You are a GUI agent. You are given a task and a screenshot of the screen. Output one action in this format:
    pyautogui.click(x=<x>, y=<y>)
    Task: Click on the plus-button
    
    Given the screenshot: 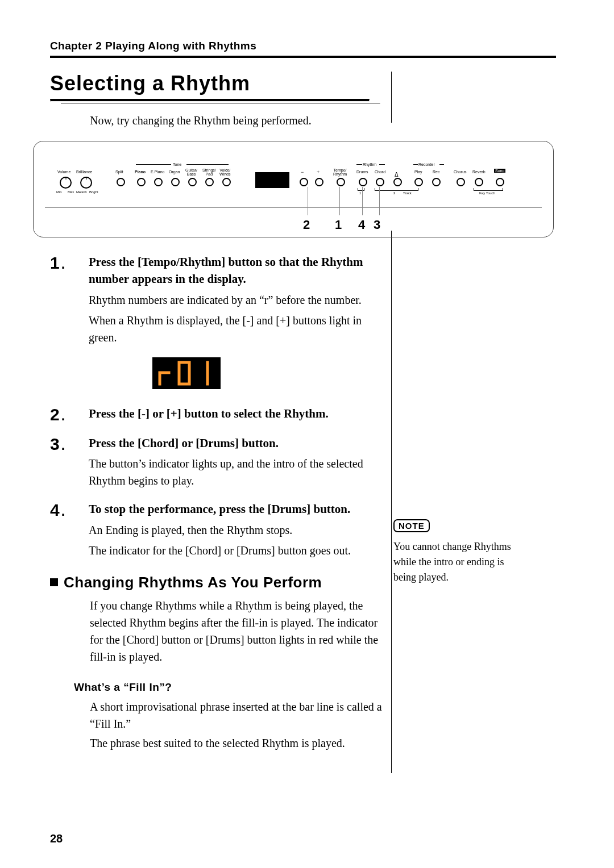 What is the action you would take?
    pyautogui.click(x=320, y=182)
    